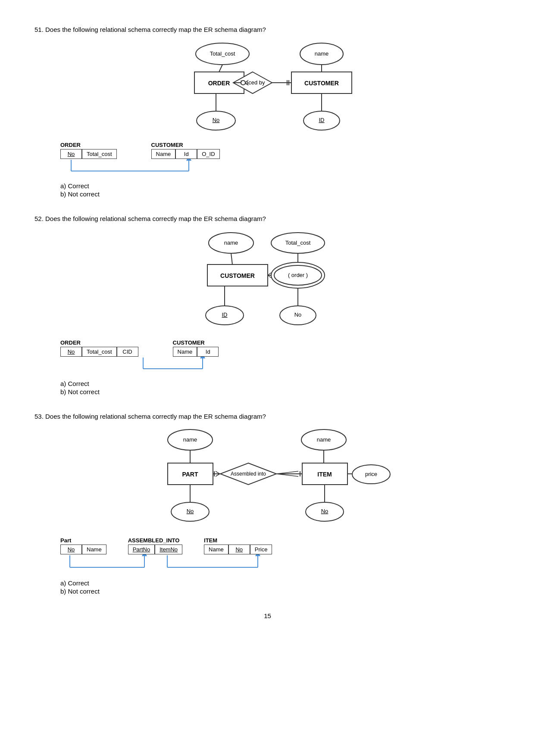 The height and width of the screenshot is (756, 535). What do you see at coordinates (324, 474) in the screenshot?
I see `svg-text: ITEM` at bounding box center [324, 474].